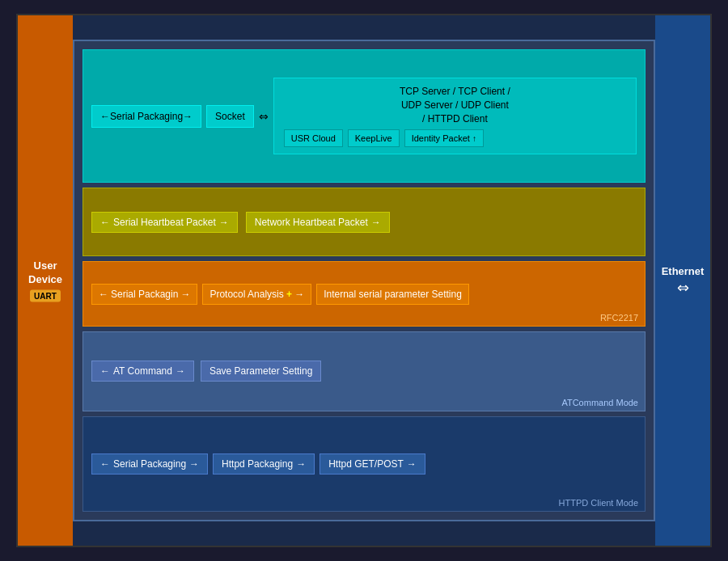  I want to click on httpd-serial-label: Serial Packaging, so click(150, 464).